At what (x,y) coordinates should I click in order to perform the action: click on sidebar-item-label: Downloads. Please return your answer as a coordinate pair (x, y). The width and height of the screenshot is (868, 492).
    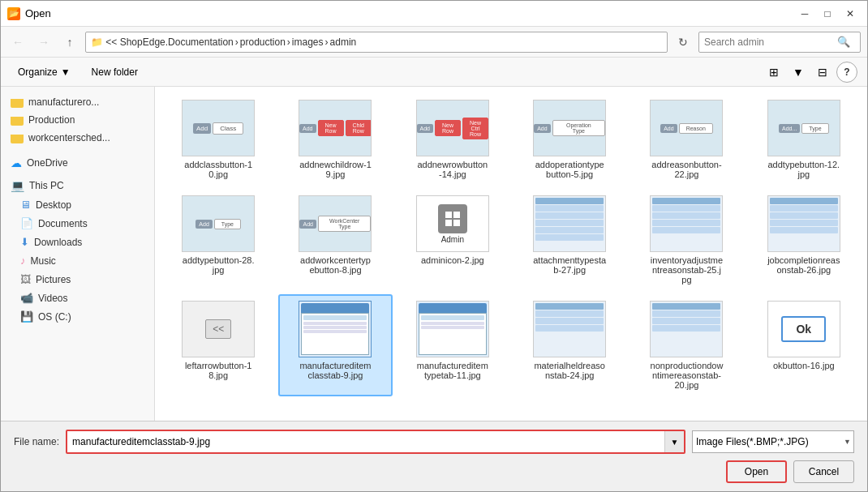
    Looking at the image, I should click on (58, 242).